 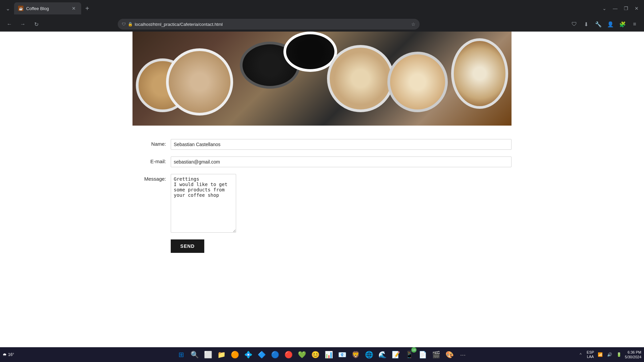 What do you see at coordinates (8, 355) in the screenshot?
I see `taskbar-left: 🌧 16°` at bounding box center [8, 355].